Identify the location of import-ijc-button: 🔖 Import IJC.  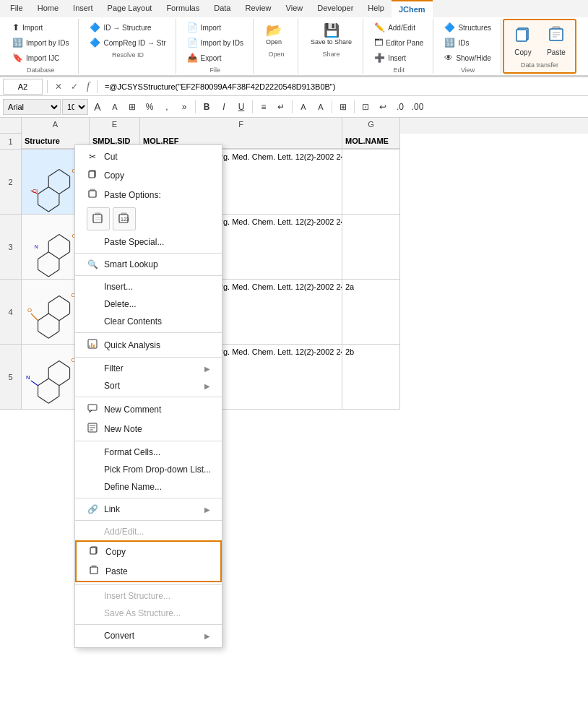
(40, 58).